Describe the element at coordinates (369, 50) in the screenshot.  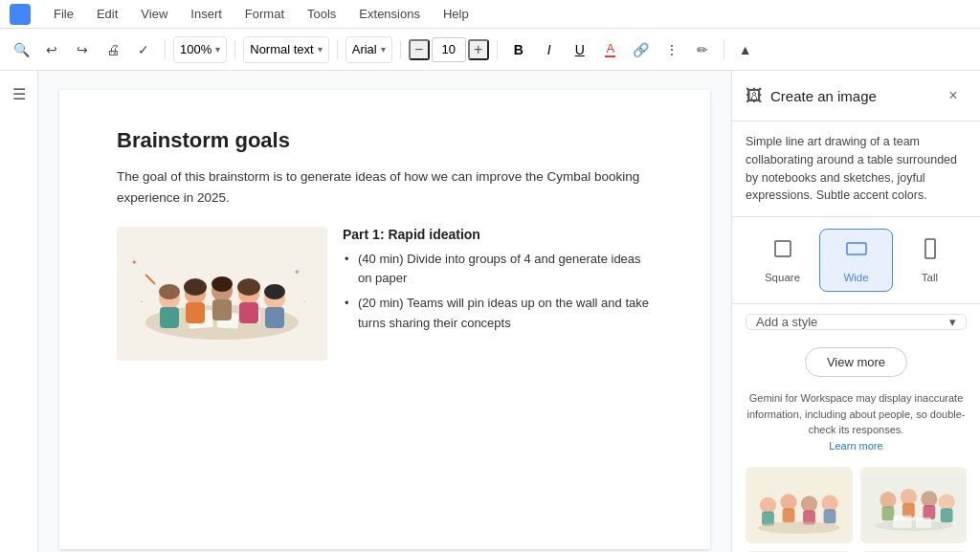
I see `font-select: Arial ▾` at that location.